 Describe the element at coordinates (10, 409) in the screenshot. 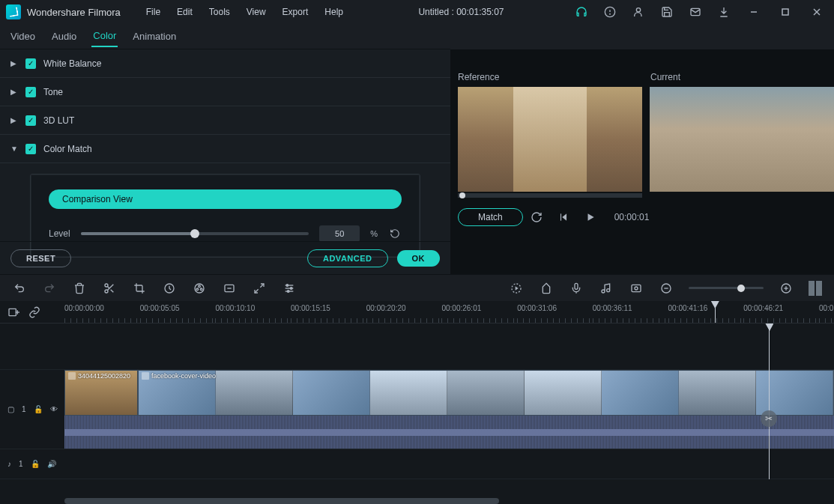

I see `video-icon: ▢` at that location.